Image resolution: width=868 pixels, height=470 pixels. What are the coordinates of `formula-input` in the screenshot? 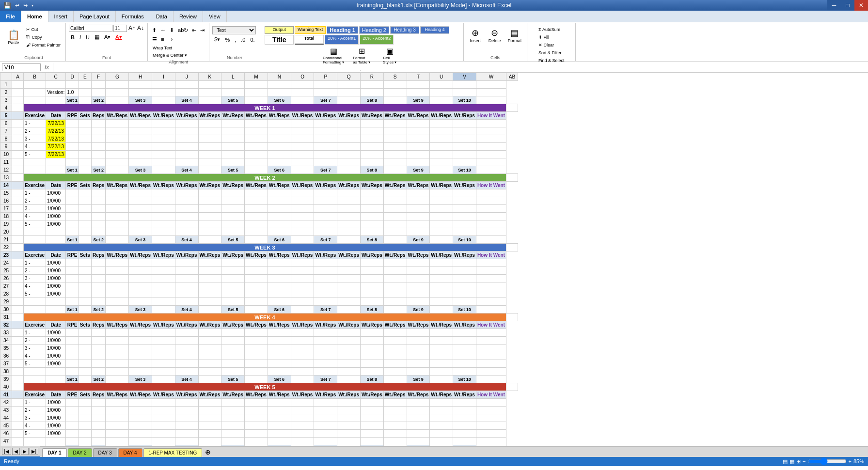 It's located at (460, 67).